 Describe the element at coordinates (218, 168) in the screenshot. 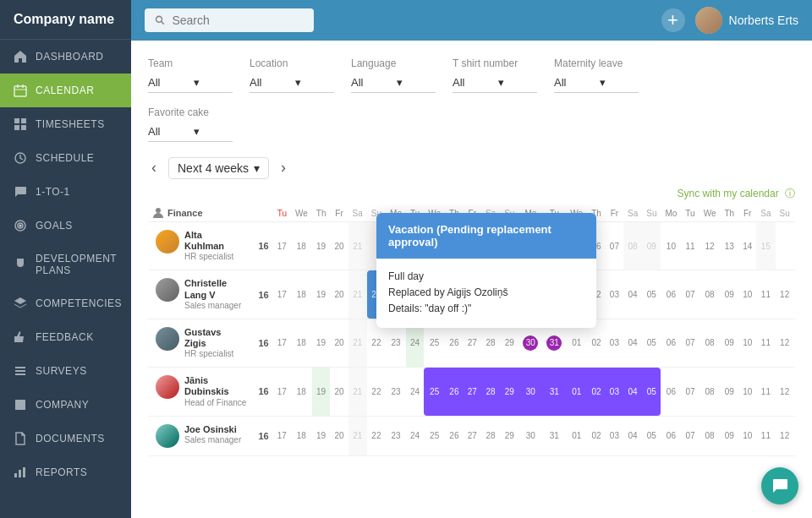

I see `period-selector: Next 4 weeks ▾` at that location.